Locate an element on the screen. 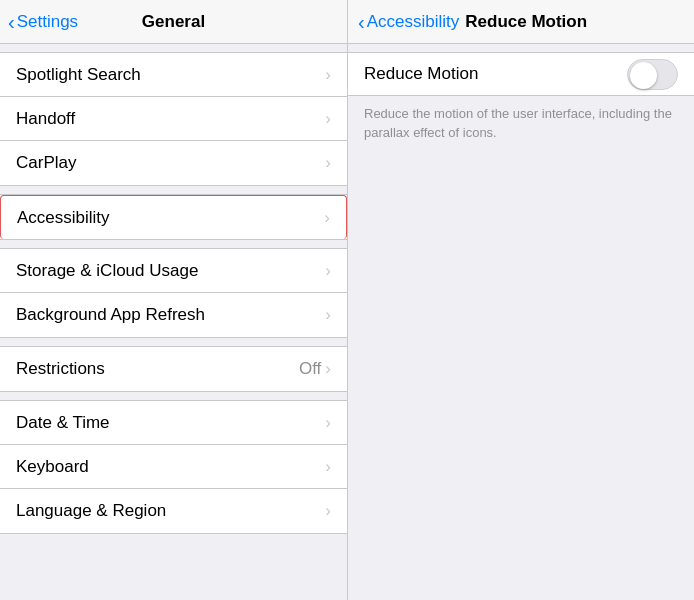  handoff-item: Handoff › is located at coordinates (174, 119).